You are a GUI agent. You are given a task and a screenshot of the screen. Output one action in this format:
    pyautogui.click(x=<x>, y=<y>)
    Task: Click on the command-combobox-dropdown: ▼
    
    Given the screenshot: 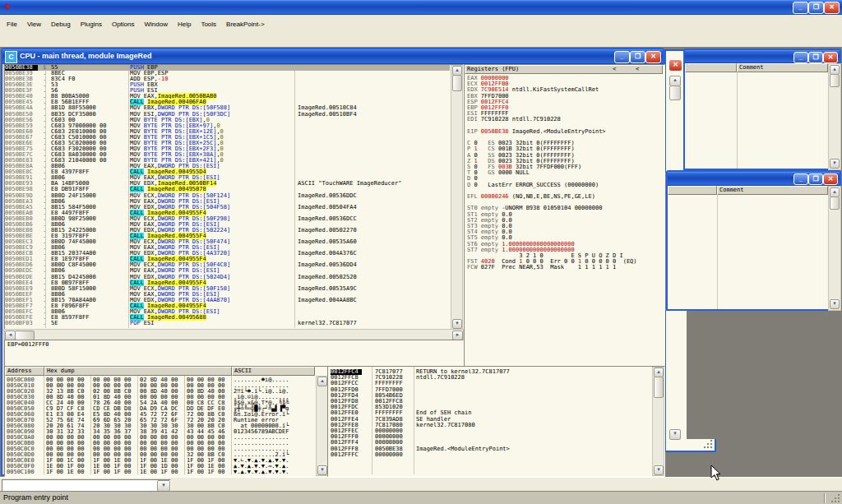 What is the action you would take?
    pyautogui.click(x=164, y=486)
    